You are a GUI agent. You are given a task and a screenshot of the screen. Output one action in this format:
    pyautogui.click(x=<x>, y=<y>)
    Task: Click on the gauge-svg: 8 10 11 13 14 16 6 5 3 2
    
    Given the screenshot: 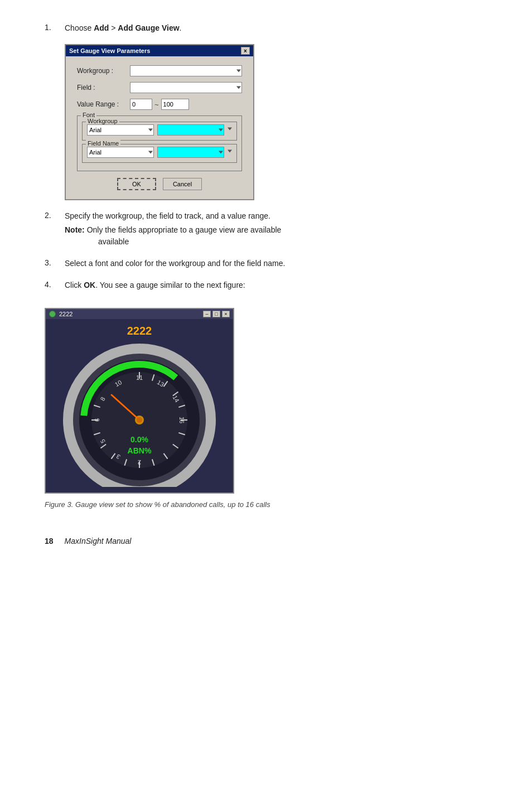 What is the action you would take?
    pyautogui.click(x=139, y=414)
    